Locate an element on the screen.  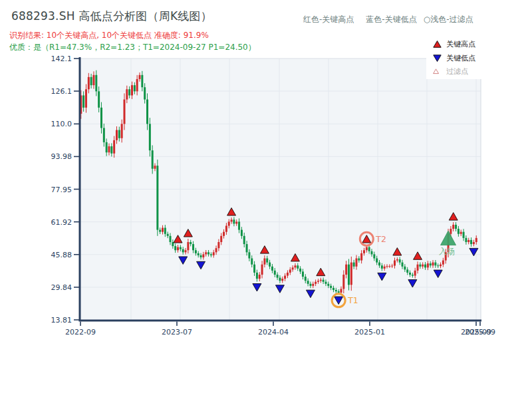
x-axis-tick-label: 2025-09 is located at coordinates (480, 332).